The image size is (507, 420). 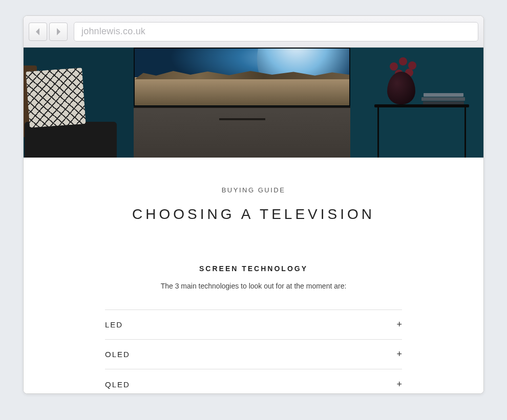 What do you see at coordinates (422, 119) in the screenshot?
I see `side-table` at bounding box center [422, 119].